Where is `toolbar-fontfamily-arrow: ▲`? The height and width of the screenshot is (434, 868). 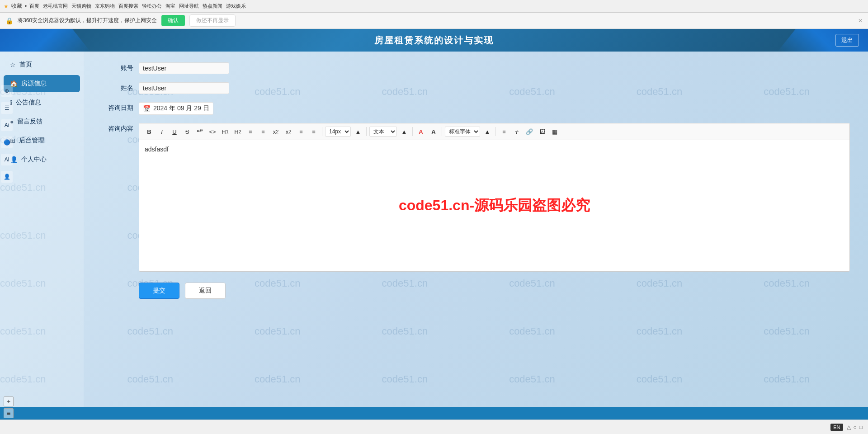
toolbar-fontfamily-arrow: ▲ is located at coordinates (487, 132).